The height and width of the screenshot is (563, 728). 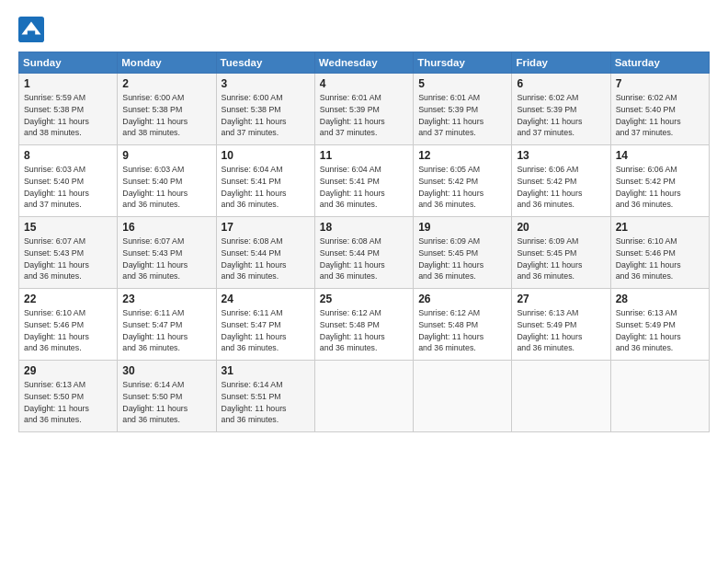 I want to click on calendar-cell: 30Sunrise: 6:14 AMSunset: 5:50 PMDayligh…, so click(x=167, y=396).